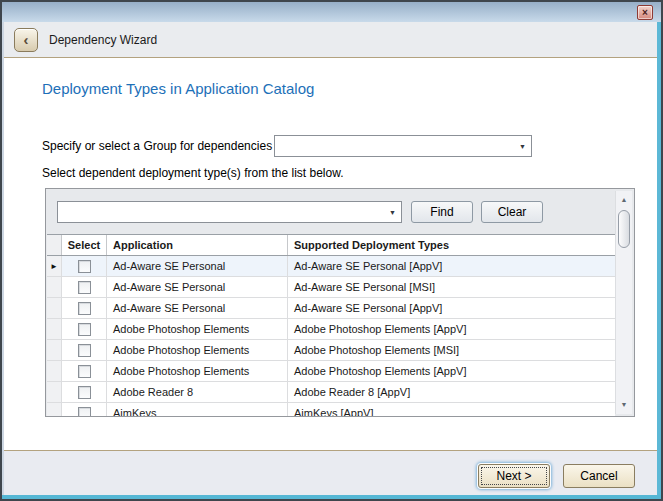  I want to click on application-cell: AimKeys, so click(198, 410).